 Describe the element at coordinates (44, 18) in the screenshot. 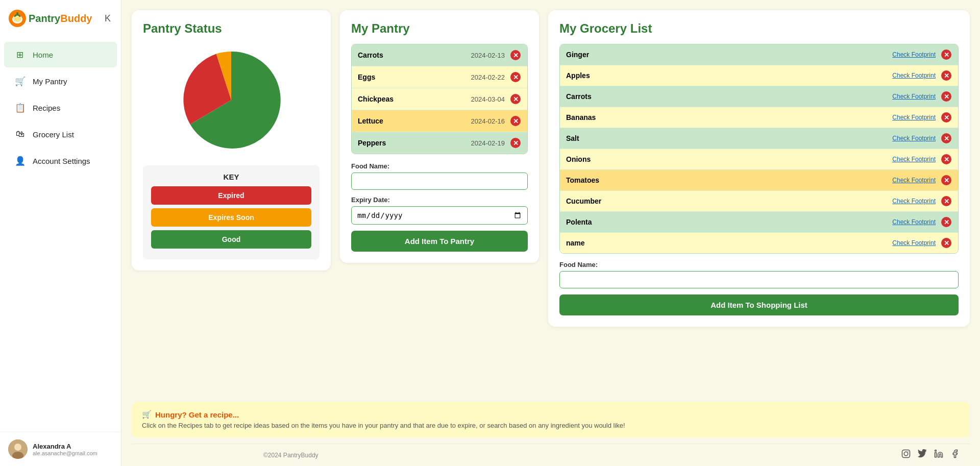

I see `logo-pantry-text: Pantry` at that location.